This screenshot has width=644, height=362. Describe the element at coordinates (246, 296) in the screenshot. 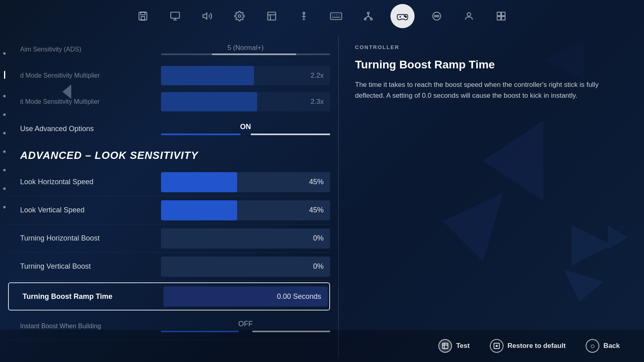

I see `boost-ramp-control: 0.00 Seconds` at that location.